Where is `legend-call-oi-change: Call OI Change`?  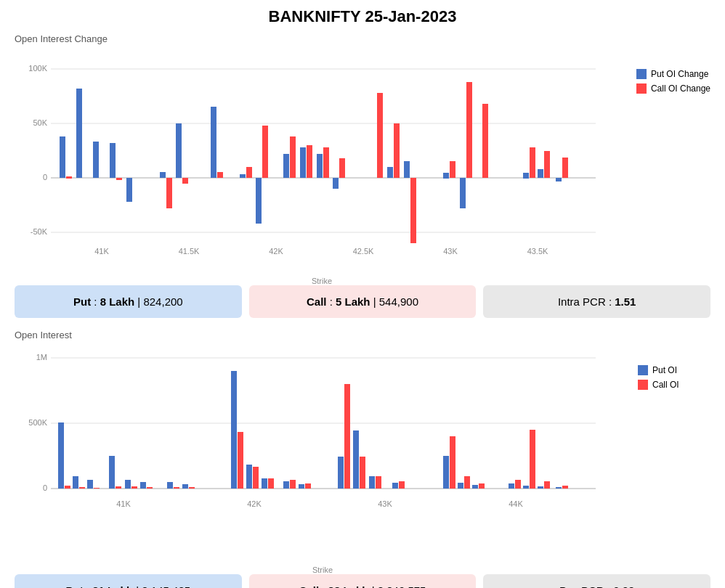
legend-call-oi-change: Call OI Change is located at coordinates (673, 89).